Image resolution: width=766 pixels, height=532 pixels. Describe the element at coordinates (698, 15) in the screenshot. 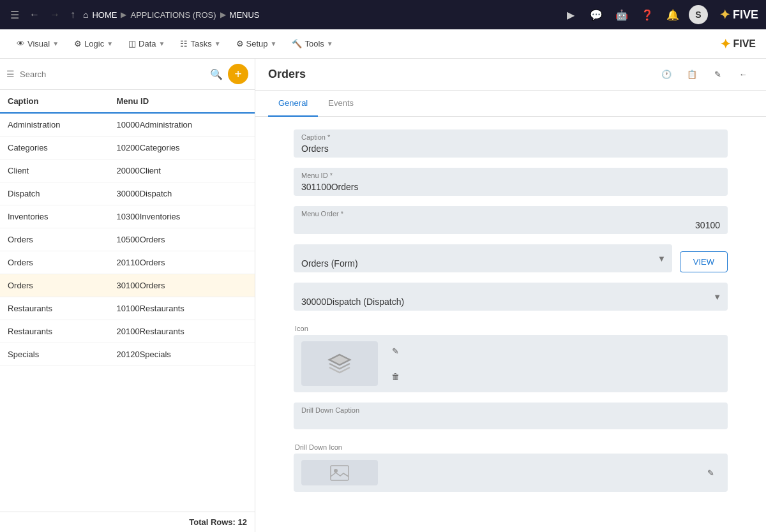

I see `user-avatar: S` at that location.